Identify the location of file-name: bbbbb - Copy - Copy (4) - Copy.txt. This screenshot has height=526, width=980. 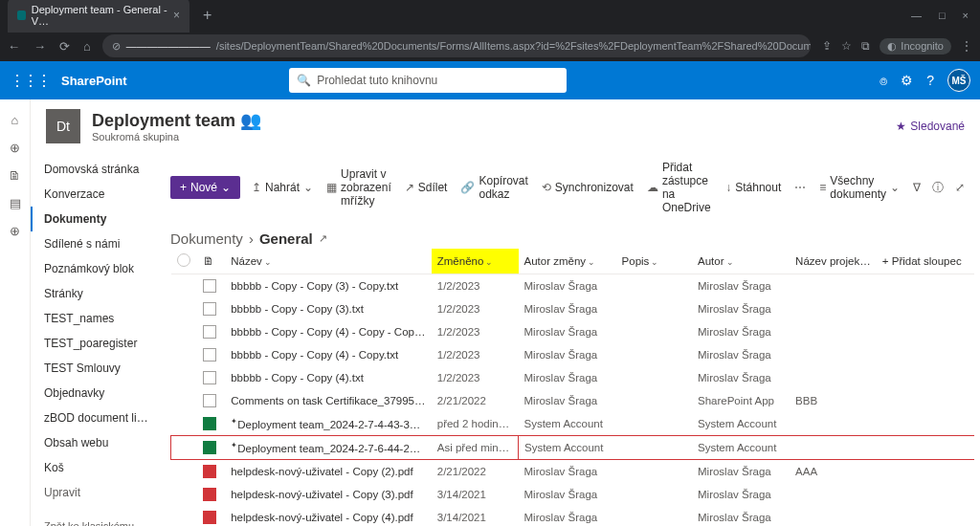
(328, 355).